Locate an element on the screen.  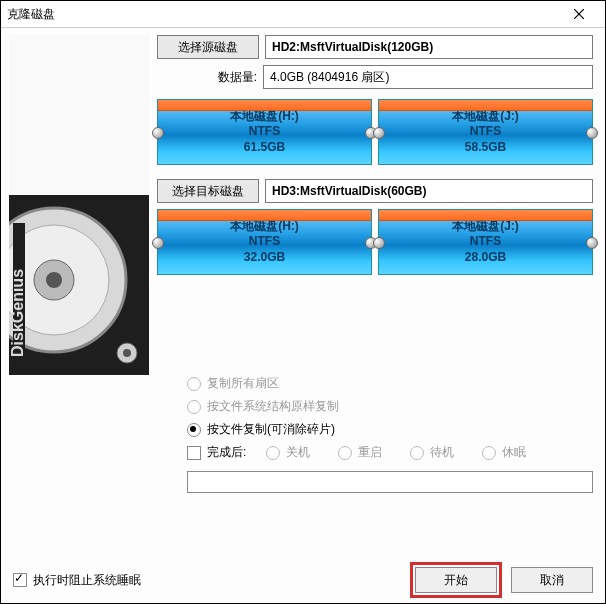
opt-label: 待机 is located at coordinates (442, 452).